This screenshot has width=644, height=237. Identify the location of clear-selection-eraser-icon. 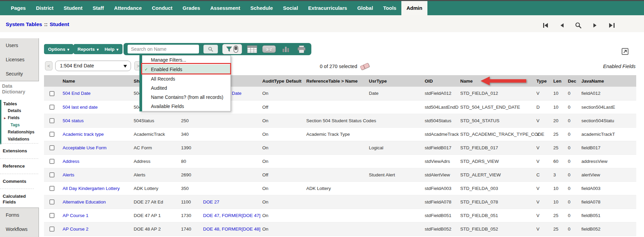
(365, 66).